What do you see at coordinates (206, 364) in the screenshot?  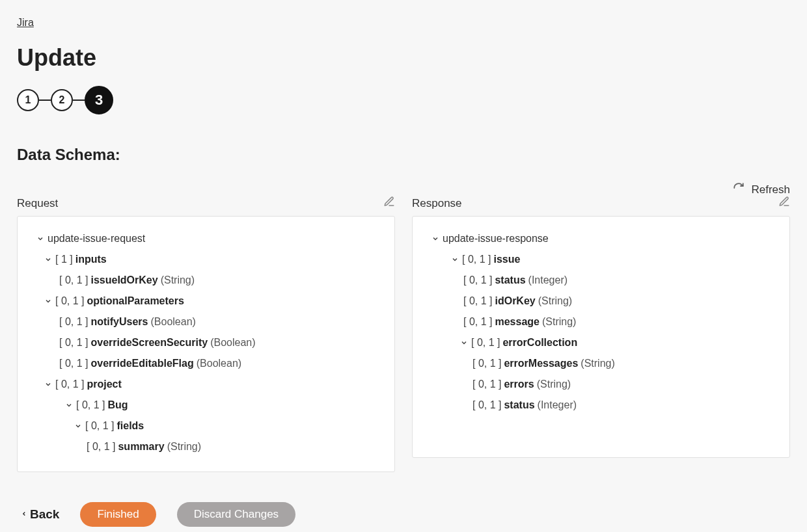 I see `tree-row-overrideEditableFlag: [ 0, 1 ] overrideEditableFlag (Boolean)` at bounding box center [206, 364].